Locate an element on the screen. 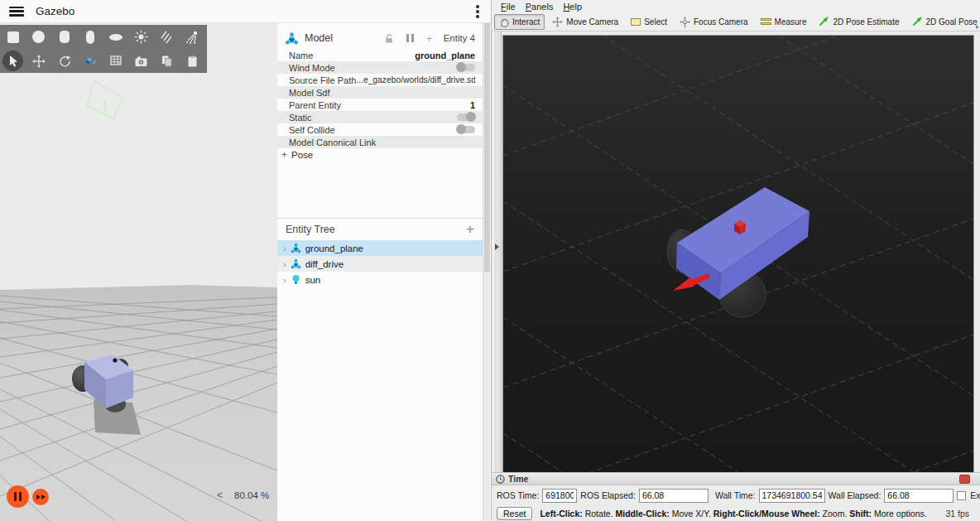  ros-elapsed-field is located at coordinates (674, 495).